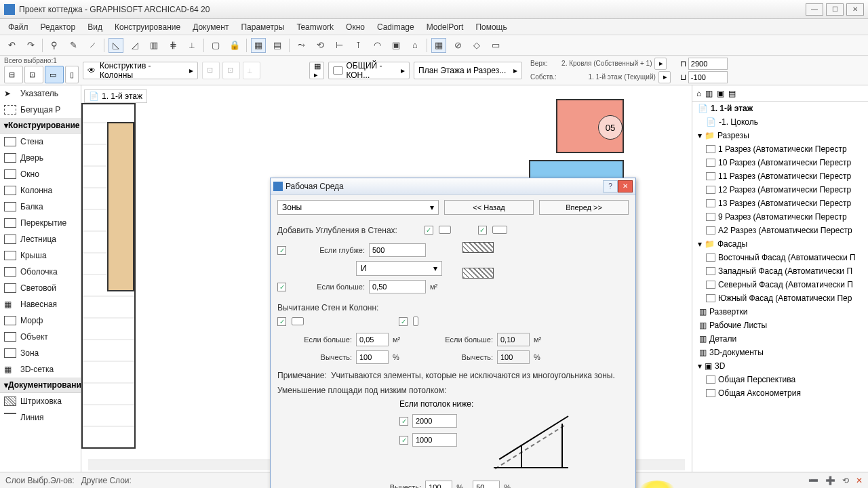 This screenshot has width=868, height=488. I want to click on menu-edit: Редактор, so click(58, 27).